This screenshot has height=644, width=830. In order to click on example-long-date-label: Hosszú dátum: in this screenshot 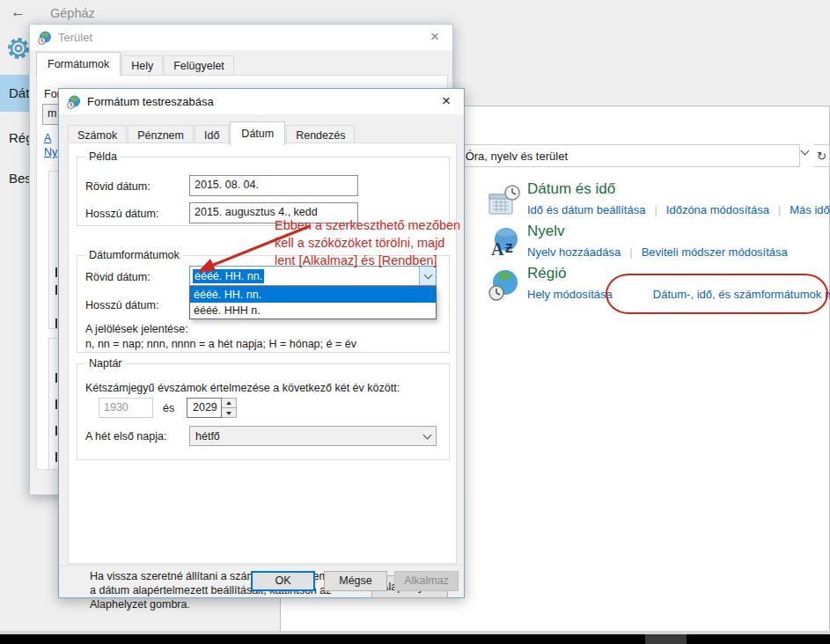, I will do `click(121, 214)`.